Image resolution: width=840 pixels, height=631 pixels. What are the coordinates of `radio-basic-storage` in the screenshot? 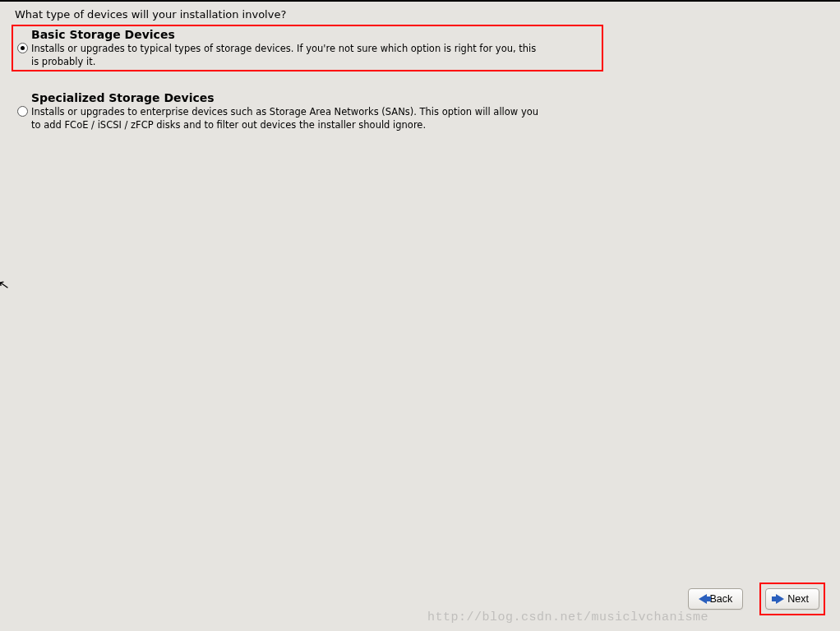 It's located at (23, 48).